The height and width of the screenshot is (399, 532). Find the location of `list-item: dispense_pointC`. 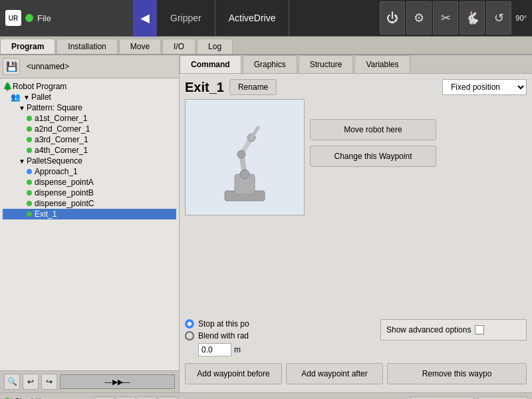

list-item: dispense_pointC is located at coordinates (89, 203).